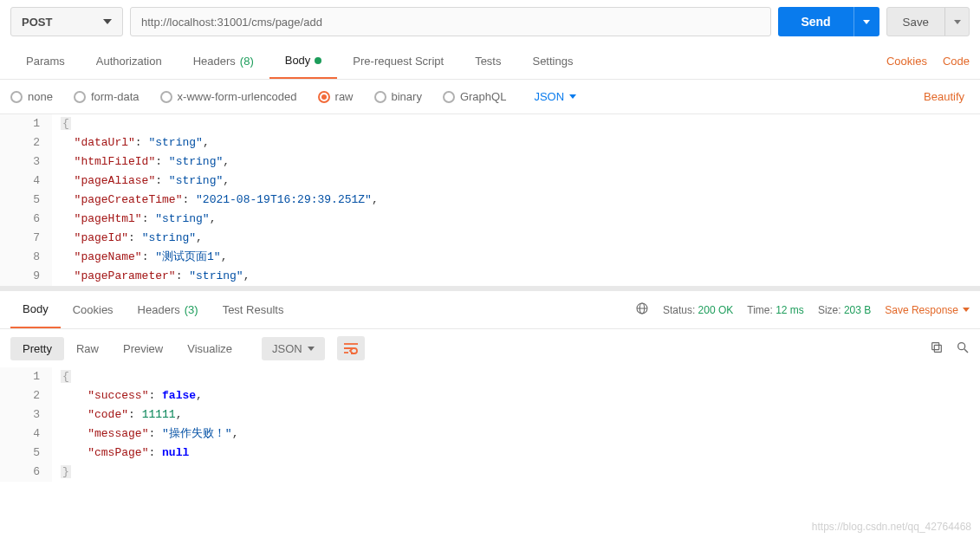  What do you see at coordinates (399, 97) in the screenshot?
I see `radio-binary: binary` at bounding box center [399, 97].